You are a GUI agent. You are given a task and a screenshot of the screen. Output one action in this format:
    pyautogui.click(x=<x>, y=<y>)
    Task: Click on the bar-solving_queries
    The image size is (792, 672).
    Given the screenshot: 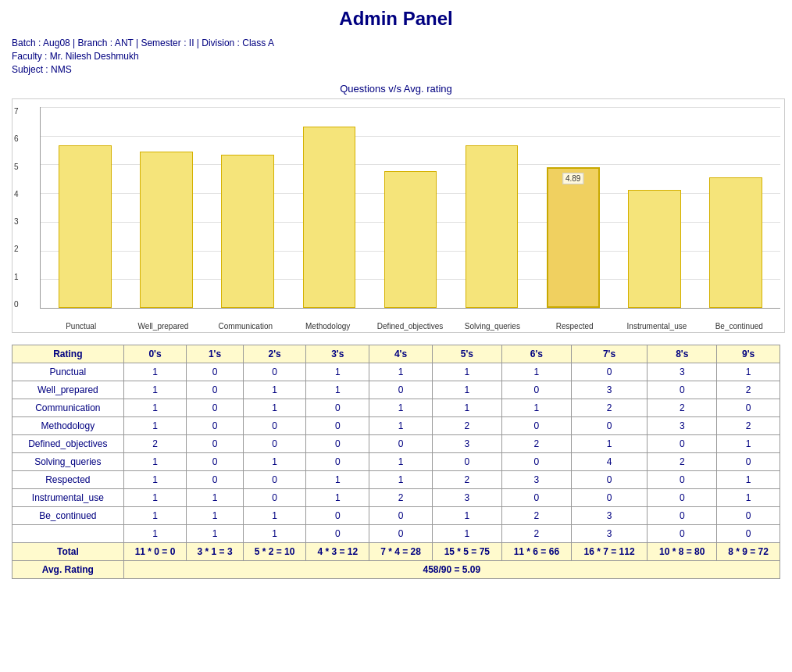 What is the action you would take?
    pyautogui.click(x=492, y=227)
    